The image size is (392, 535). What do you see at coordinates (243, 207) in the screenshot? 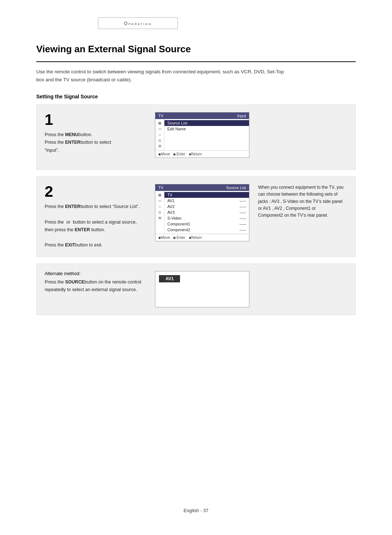
I see `sl-item-av2-status: -----` at bounding box center [243, 207].